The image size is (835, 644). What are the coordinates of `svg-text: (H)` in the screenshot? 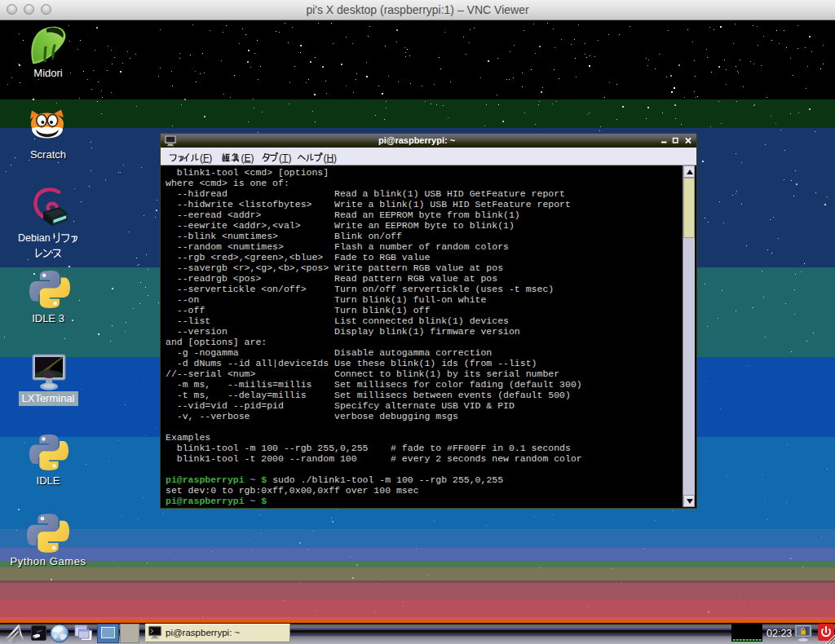 It's located at (329, 158).